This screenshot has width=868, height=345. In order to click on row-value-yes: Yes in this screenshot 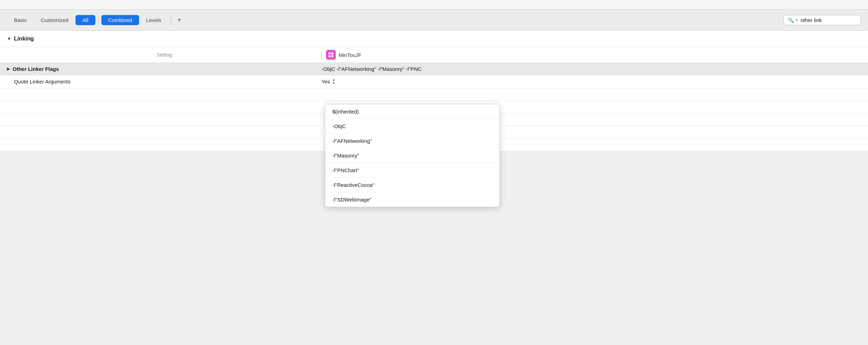, I will do `click(326, 82)`.